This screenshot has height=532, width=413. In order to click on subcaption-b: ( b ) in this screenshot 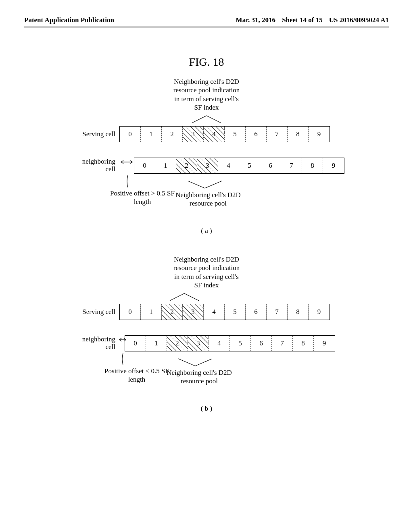, I will do `click(206, 409)`.